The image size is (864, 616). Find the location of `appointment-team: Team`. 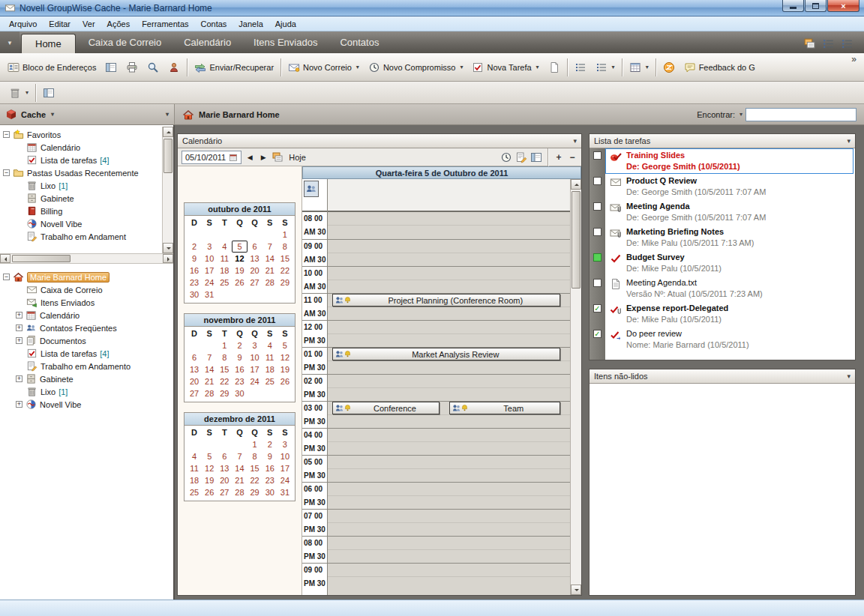

appointment-team: Team is located at coordinates (506, 408).